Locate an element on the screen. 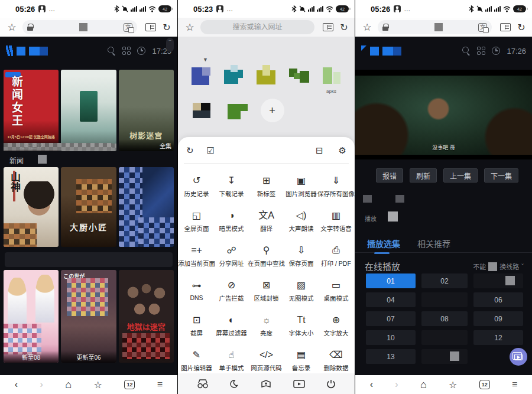  previous-episode-button: 上一集 is located at coordinates (460, 175).